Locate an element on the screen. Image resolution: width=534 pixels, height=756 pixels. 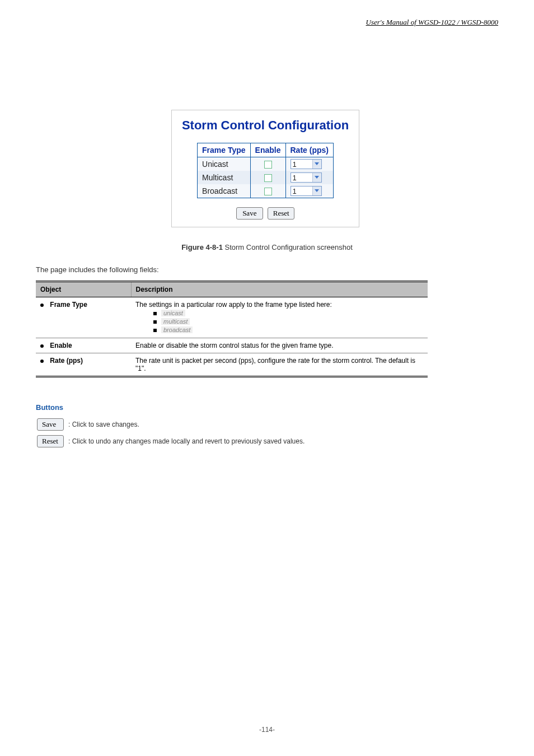
desc-row-frame-type: Frame Type The settings in a particular … is located at coordinates (232, 318).